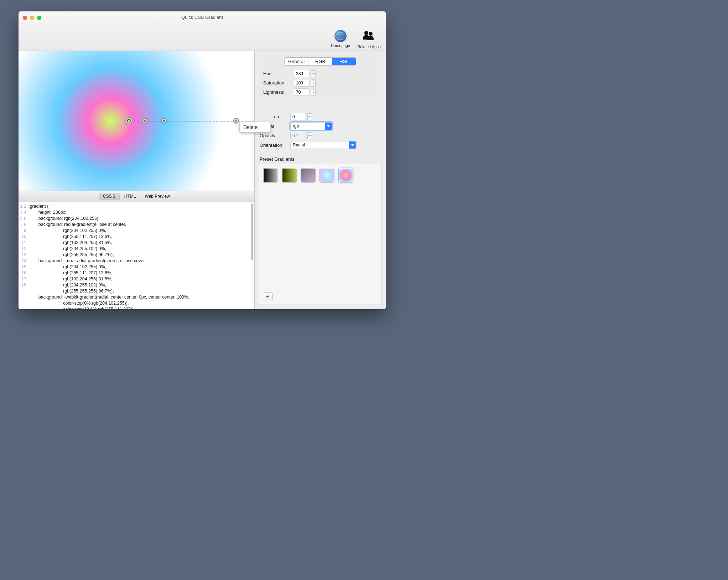 This screenshot has height=580, width=728. What do you see at coordinates (202, 16) in the screenshot?
I see `window-title: Quick CSS Gradient` at bounding box center [202, 16].